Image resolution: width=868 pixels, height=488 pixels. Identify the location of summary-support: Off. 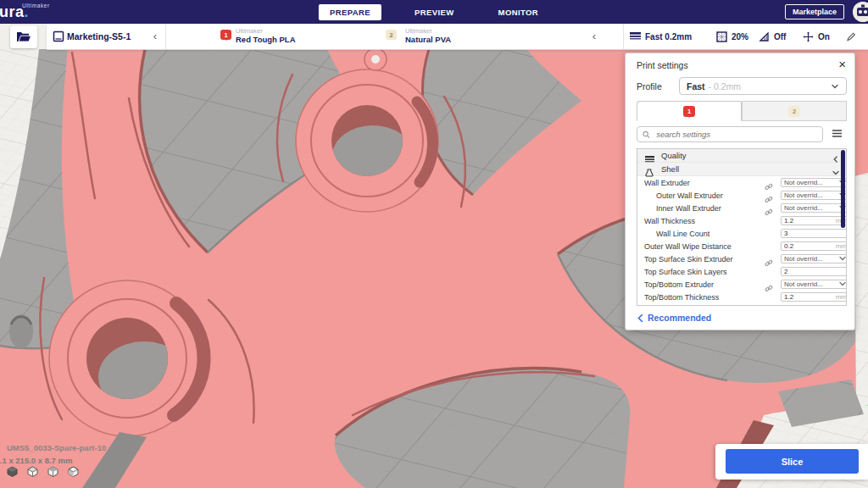
(780, 37).